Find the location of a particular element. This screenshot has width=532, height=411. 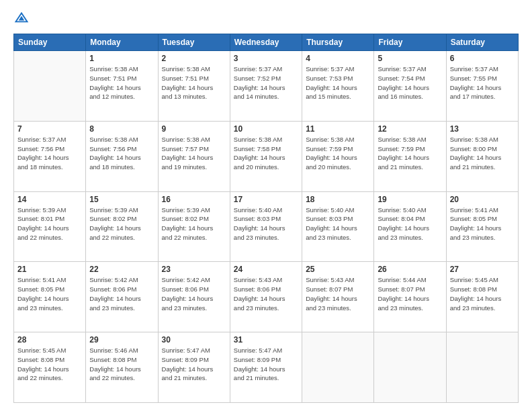

day-number: 5 is located at coordinates (410, 58).